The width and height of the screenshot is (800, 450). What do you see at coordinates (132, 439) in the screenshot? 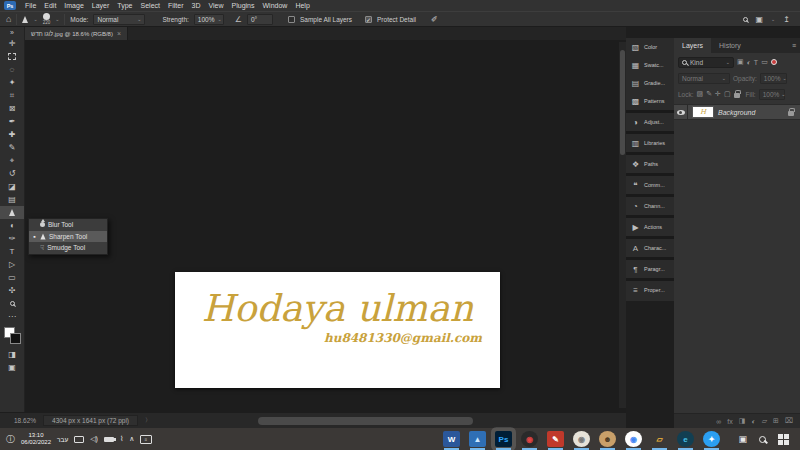
I see `tray-chevron-icon: ∧` at bounding box center [132, 439].